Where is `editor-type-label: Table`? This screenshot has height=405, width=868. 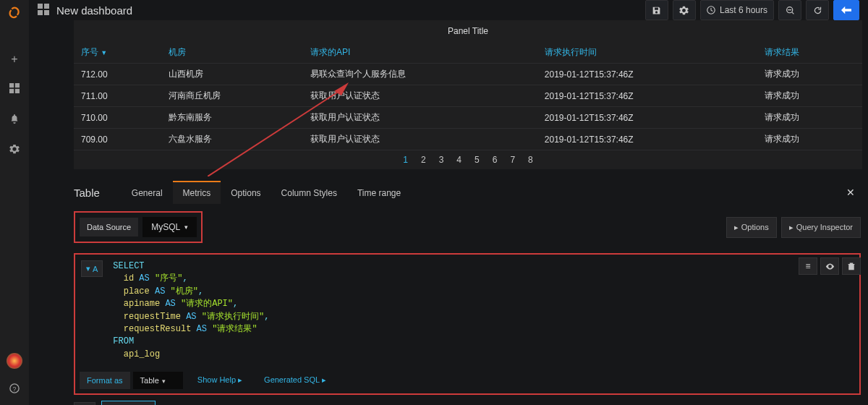 editor-type-label: Table is located at coordinates (87, 192).